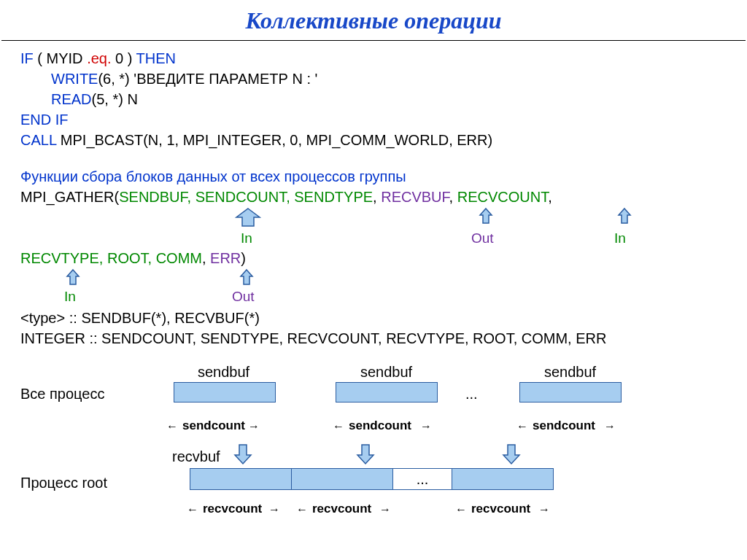 This screenshot has height=560, width=747. What do you see at coordinates (241, 197) in the screenshot?
I see `gather-sendcount: SENDCOUNT` at bounding box center [241, 197].